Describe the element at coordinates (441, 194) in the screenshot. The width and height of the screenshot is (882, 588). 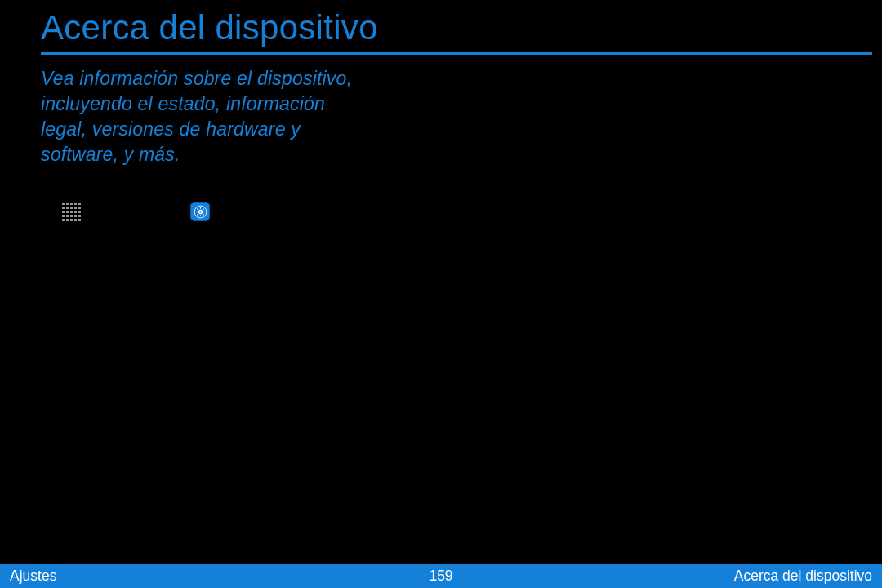
I see `icons-row` at that location.